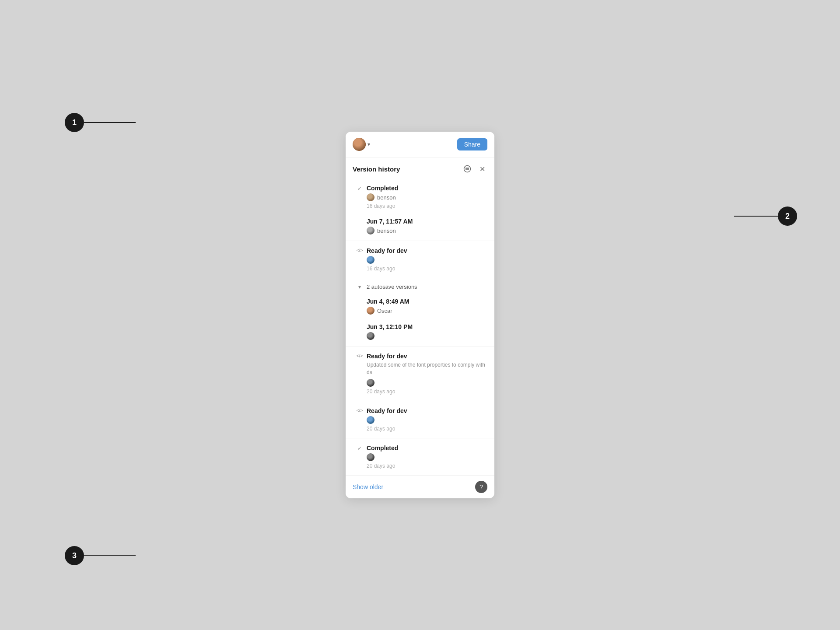 Image resolution: width=840 pixels, height=630 pixels. What do you see at coordinates (420, 287) in the screenshot?
I see `autosave-row: ▾ 2 autosave versions` at bounding box center [420, 287].